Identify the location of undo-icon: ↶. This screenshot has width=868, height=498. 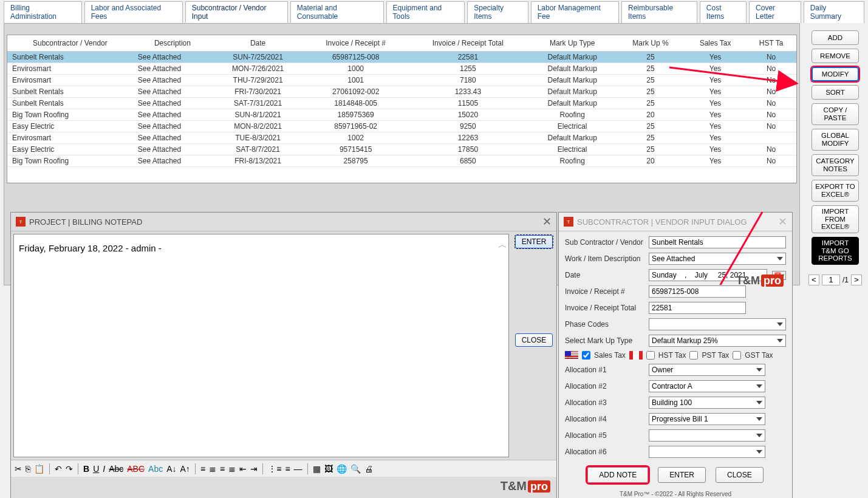
(58, 469).